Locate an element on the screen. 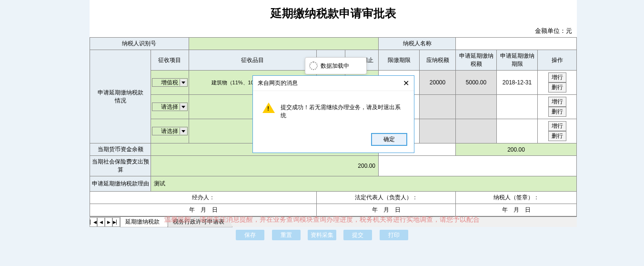  save-button: 保存 is located at coordinates (250, 235).